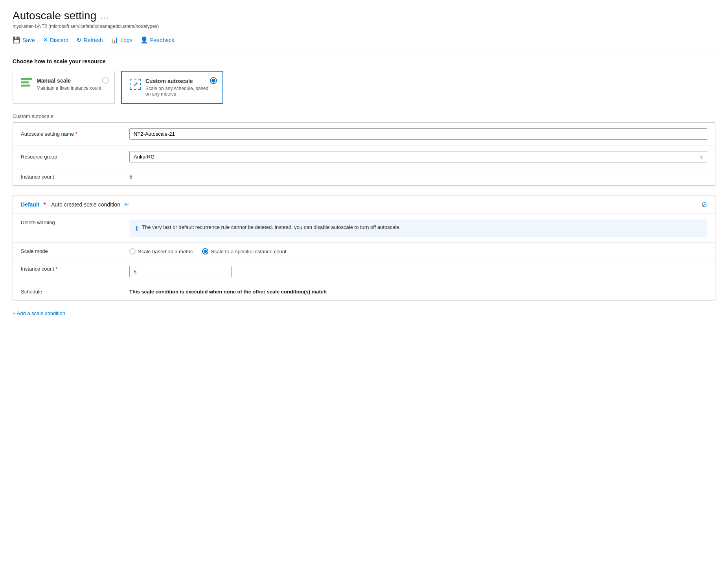 The image size is (728, 579). What do you see at coordinates (418, 134) in the screenshot?
I see `autoscale-name-input` at bounding box center [418, 134].